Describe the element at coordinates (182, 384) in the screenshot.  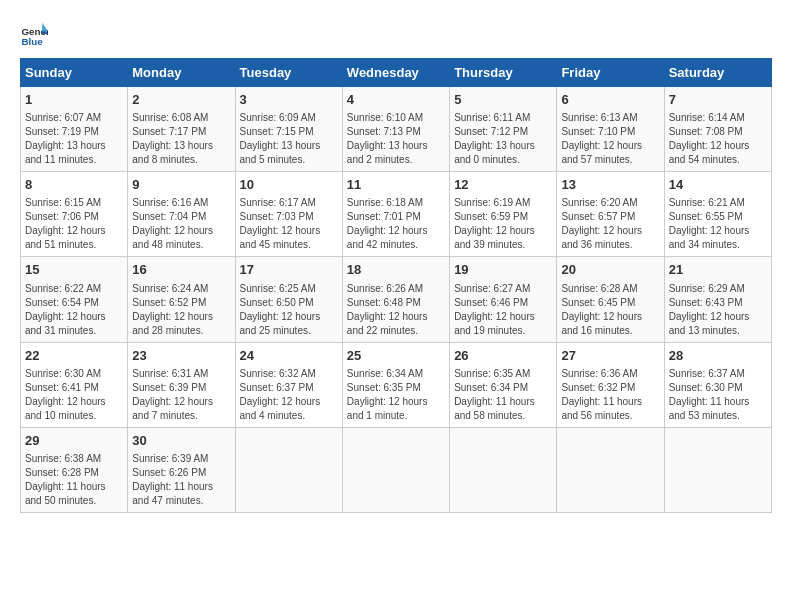
I see `calendar-day-cell: 23 Sunrise: 6:31 AM Sunset: 6:39 PM Dayl…` at that location.